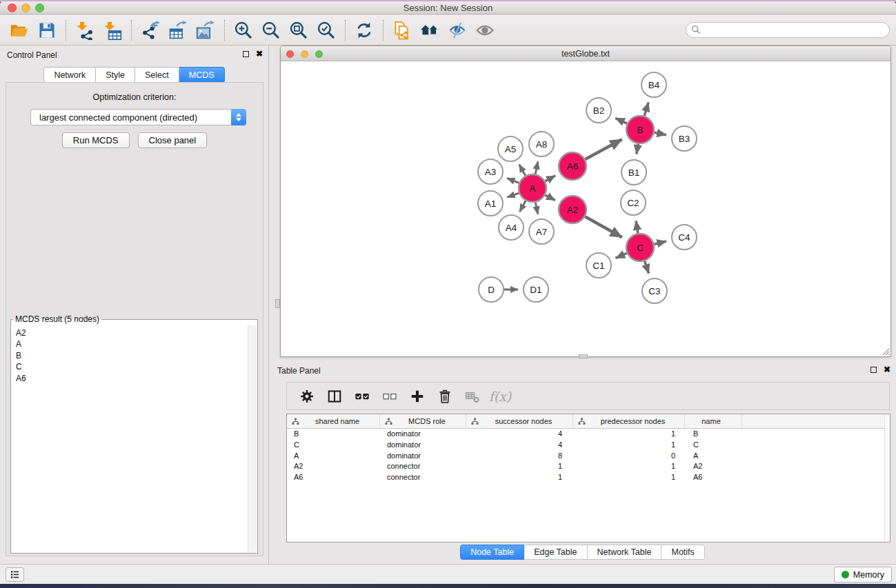 The image size is (896, 588). Describe the element at coordinates (586, 54) in the screenshot. I see `network-window-titlebar: testGlobe.txt` at that location.